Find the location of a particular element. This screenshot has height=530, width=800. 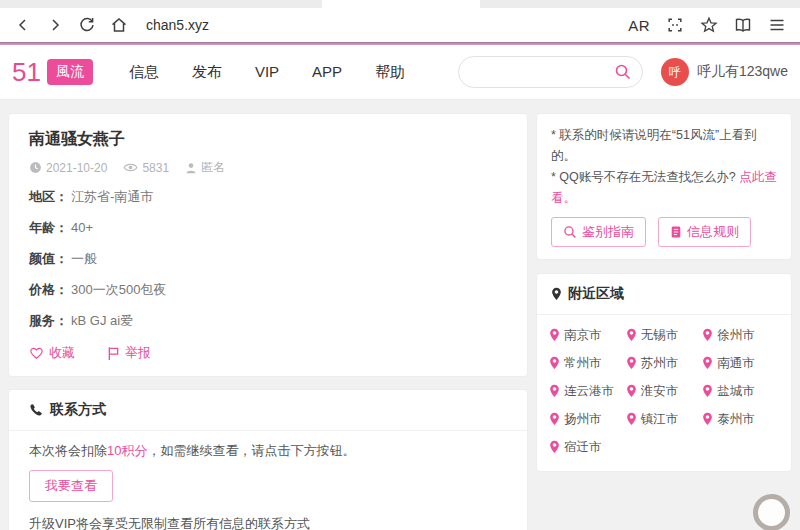

city-grid: 南京市 无锡市 徐州市 常州市 苏州市 南通市 连云港市 淮安市 盐城市 扬州市… is located at coordinates (664, 393).